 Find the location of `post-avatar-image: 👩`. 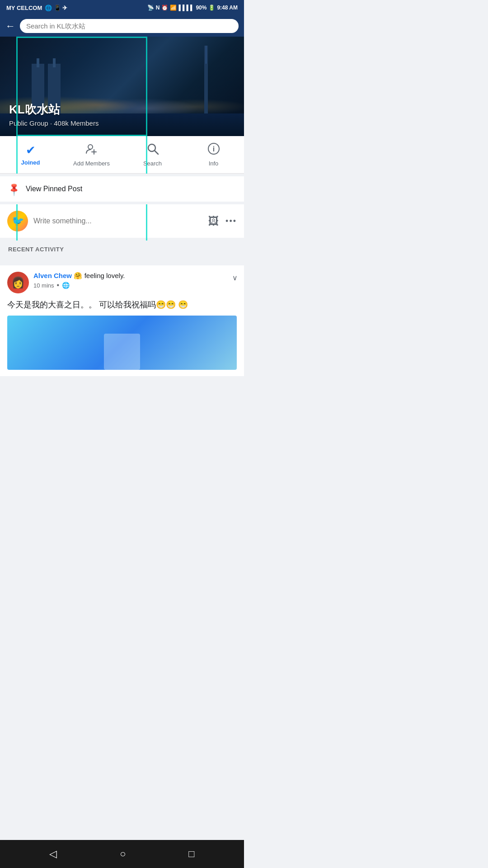

post-avatar-image: 👩 is located at coordinates (18, 283).